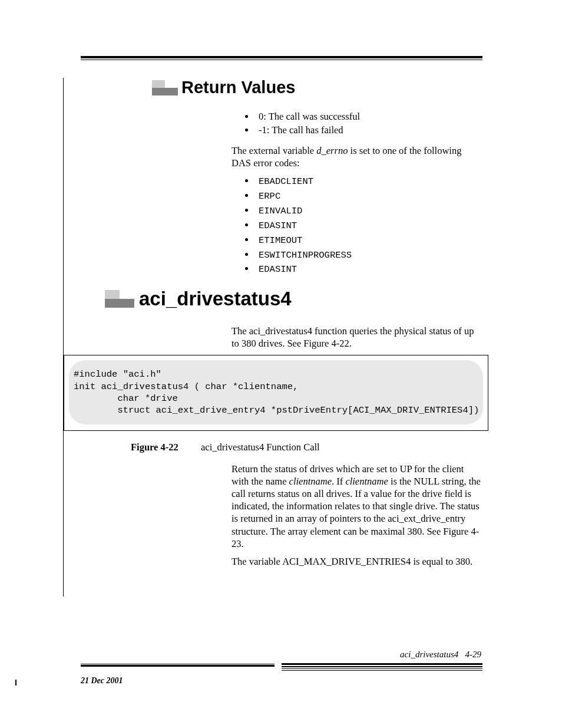 This screenshot has height=728, width=562. What do you see at coordinates (357, 337) in the screenshot?
I see `aci-intro-body: The aci_drivestatus4 function queries th…` at bounding box center [357, 337].